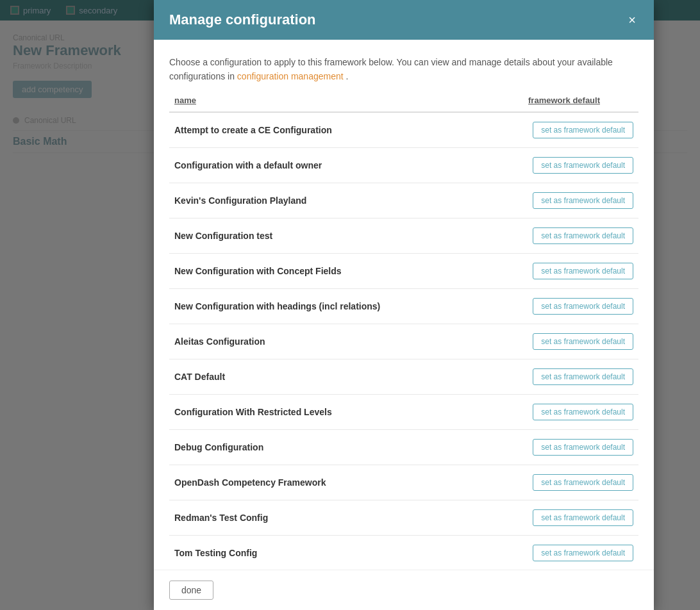  What do you see at coordinates (404, 236) in the screenshot?
I see `table-row: New Configuration testset as framework d…` at bounding box center [404, 236].